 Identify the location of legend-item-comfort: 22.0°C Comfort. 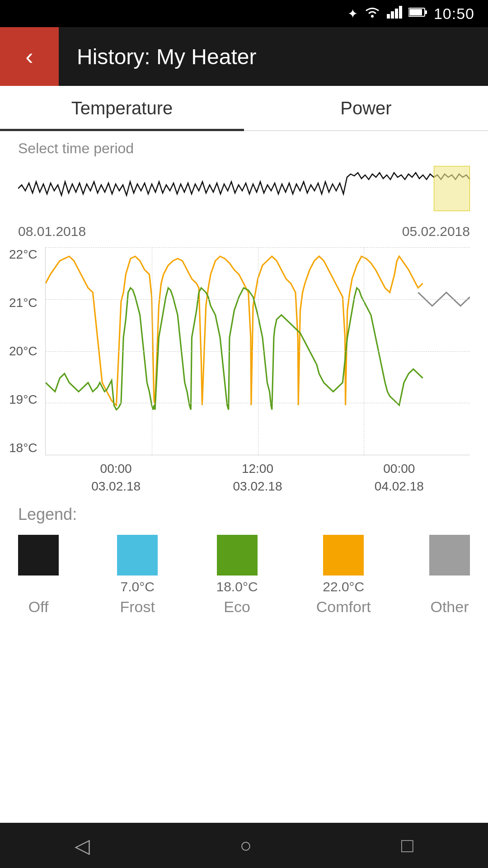
(343, 575).